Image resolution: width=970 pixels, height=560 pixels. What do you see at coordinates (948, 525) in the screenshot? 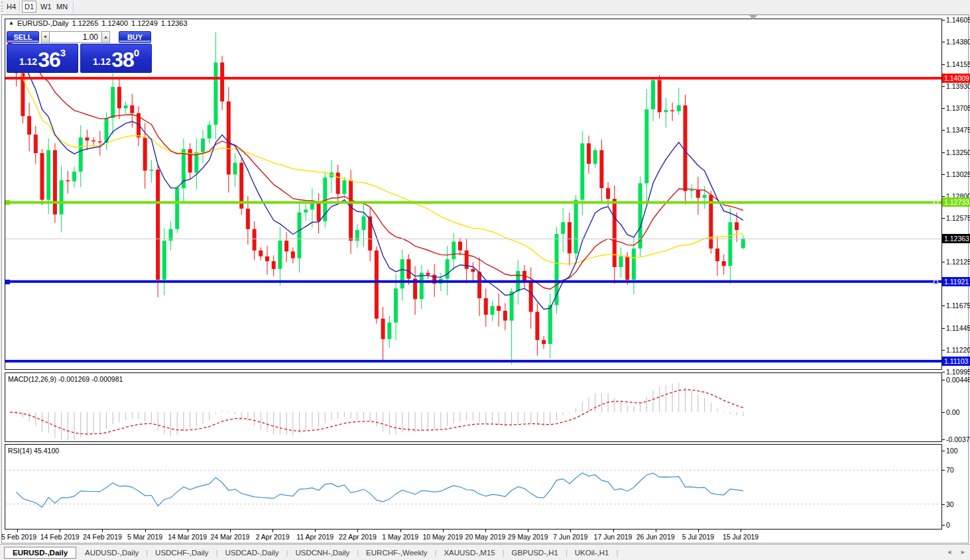
I see `rsi-axis-tick: 0` at bounding box center [948, 525].